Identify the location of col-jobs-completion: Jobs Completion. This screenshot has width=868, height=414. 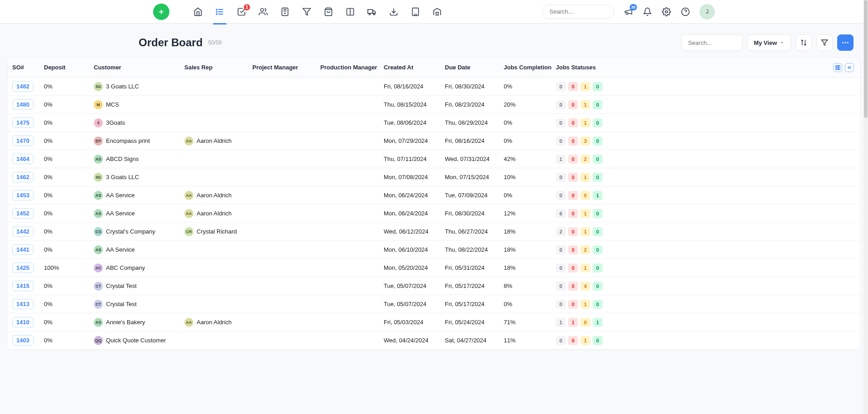
(530, 67).